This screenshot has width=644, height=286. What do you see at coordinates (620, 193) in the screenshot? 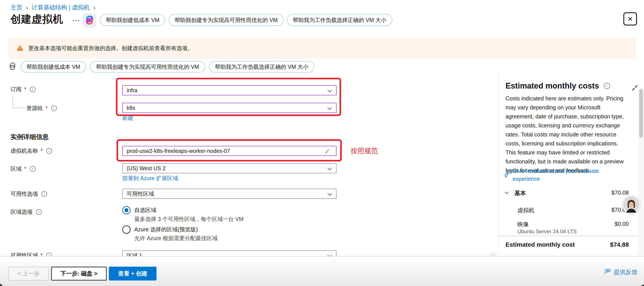
I see `cost-group-amount: $70.08` at bounding box center [620, 193].